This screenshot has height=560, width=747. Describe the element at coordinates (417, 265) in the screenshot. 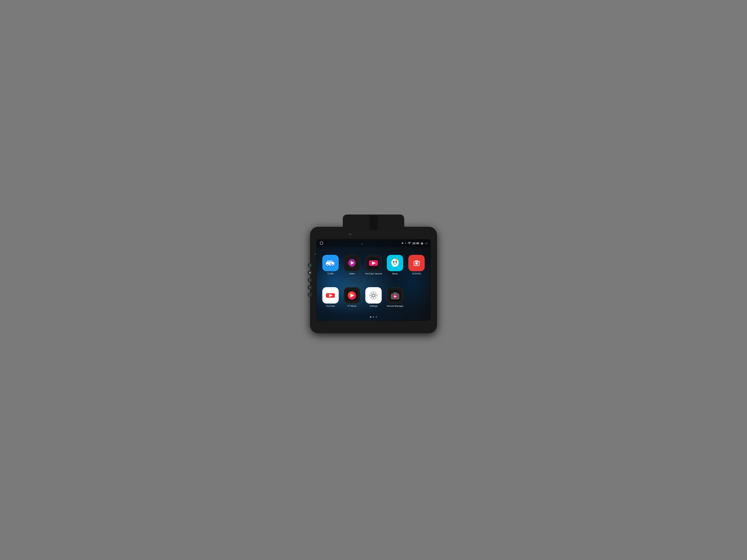

I see `app-xcdvr1: XCDVR1` at that location.